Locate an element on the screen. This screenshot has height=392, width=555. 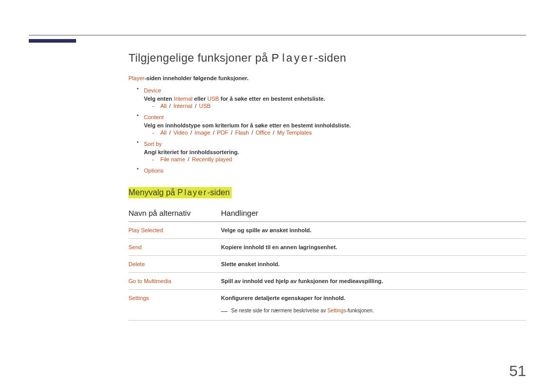
device-label: Device is located at coordinates (153, 90).